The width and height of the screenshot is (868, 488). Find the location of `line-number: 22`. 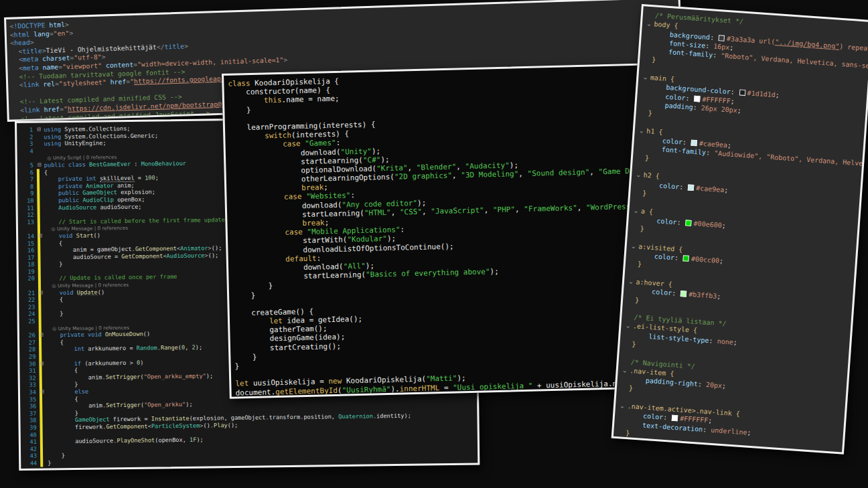

line-number: 22 is located at coordinates (28, 300).